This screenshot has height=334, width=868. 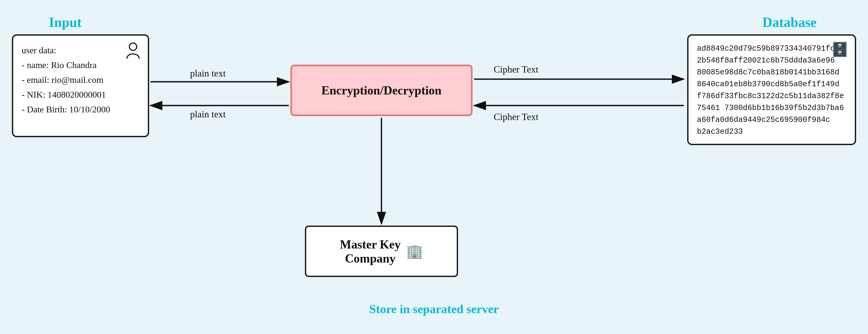 What do you see at coordinates (59, 65) in the screenshot?
I see `input-line2: - name: Rio Chandra` at bounding box center [59, 65].